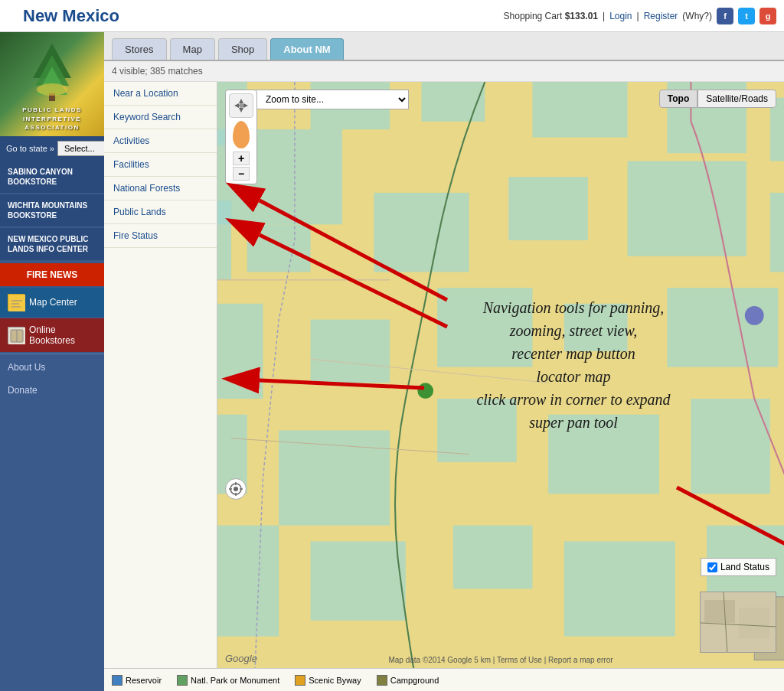 The image size is (784, 691). I want to click on map-center-label: Map Center, so click(54, 302).